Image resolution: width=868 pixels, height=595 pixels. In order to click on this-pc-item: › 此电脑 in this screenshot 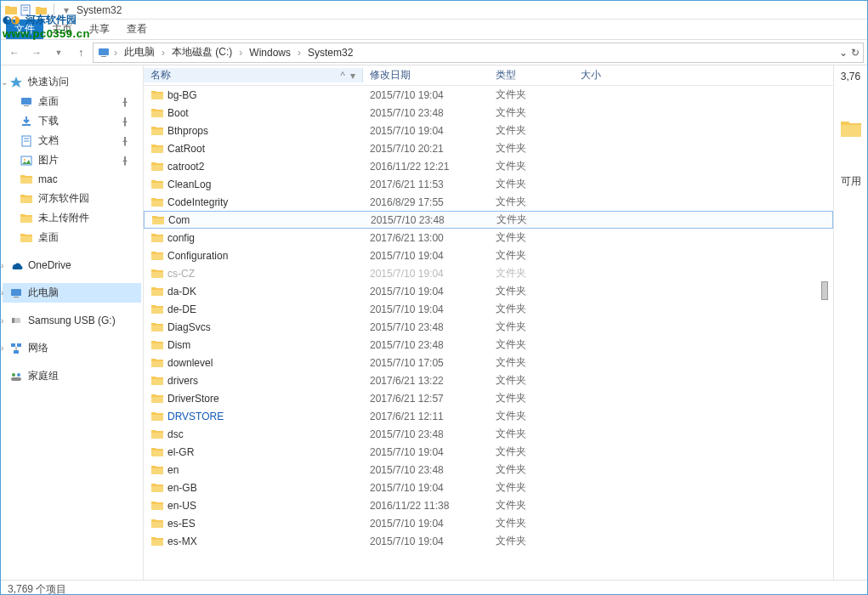, I will do `click(71, 292)`.